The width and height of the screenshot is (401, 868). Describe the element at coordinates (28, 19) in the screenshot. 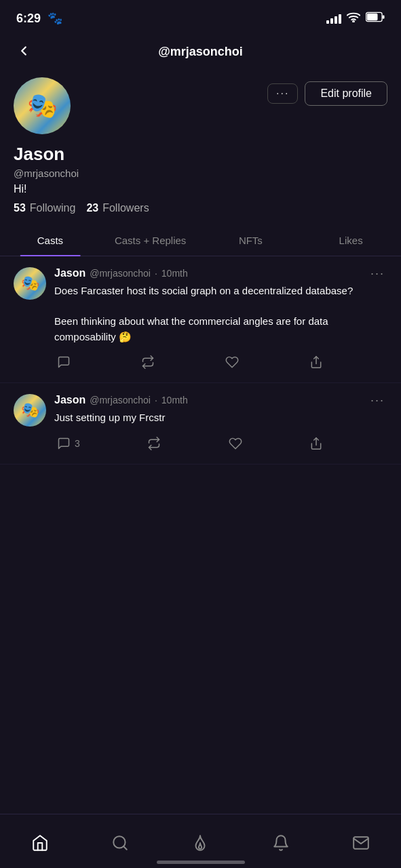

I see `status-time: 6:29` at that location.